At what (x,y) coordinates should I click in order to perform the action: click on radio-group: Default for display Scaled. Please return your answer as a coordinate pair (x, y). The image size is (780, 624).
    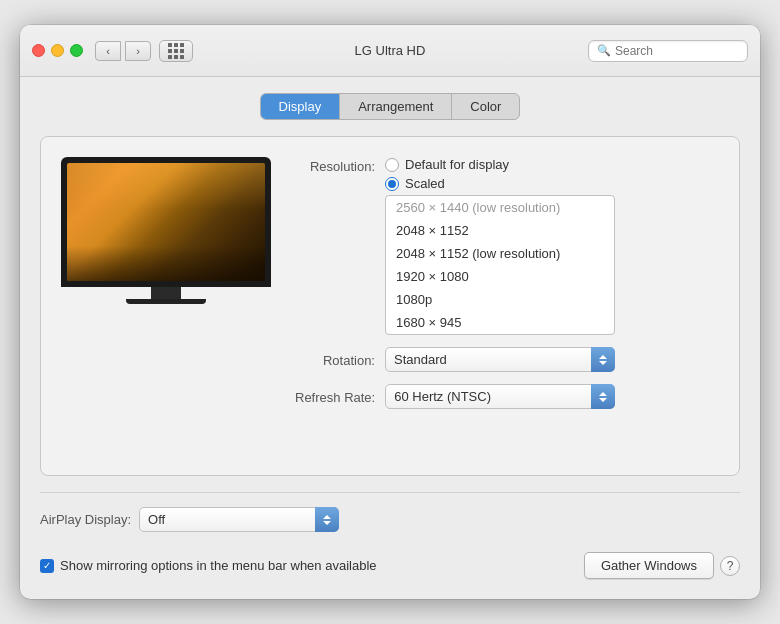
    Looking at the image, I should click on (500, 174).